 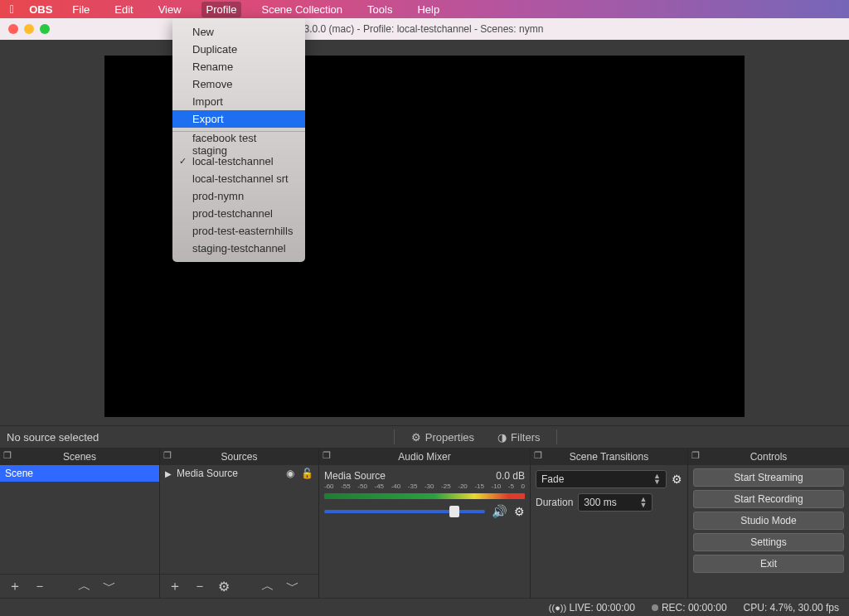 What do you see at coordinates (519, 512) in the screenshot?
I see `mixer-settings-button: ⚙` at bounding box center [519, 512].